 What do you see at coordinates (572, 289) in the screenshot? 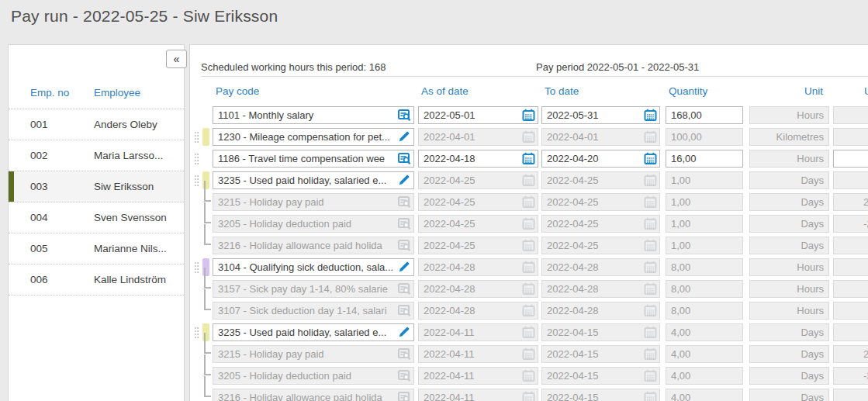
I see `to-date-value: 2022-04-28` at bounding box center [572, 289].